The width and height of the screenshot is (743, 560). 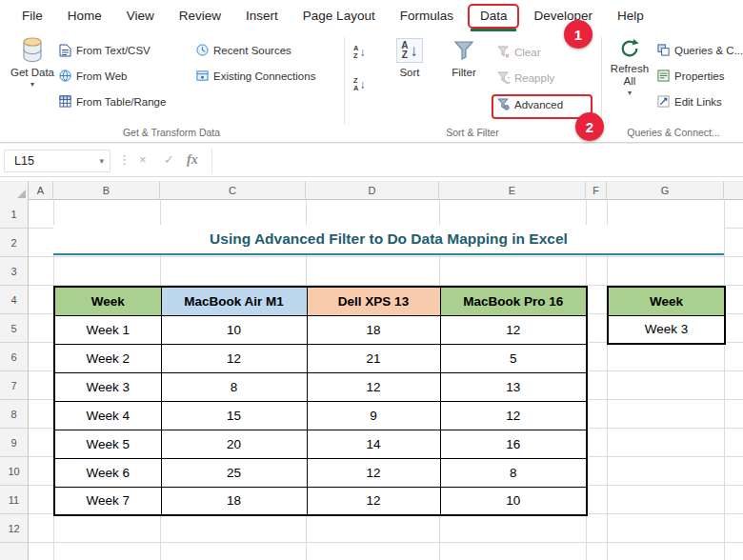 What do you see at coordinates (691, 76) in the screenshot?
I see `properties-button: Properties` at bounding box center [691, 76].